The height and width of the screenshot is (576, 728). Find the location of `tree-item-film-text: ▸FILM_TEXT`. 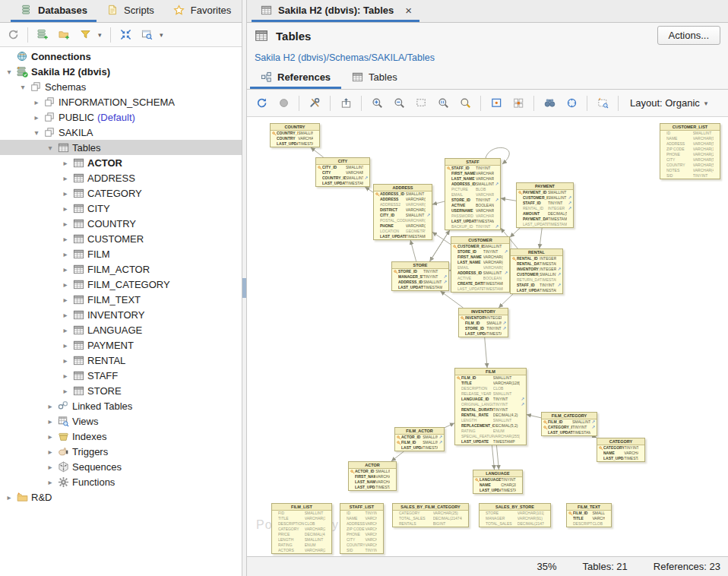

tree-item-film-text: ▸FILM_TEXT is located at coordinates (121, 299).